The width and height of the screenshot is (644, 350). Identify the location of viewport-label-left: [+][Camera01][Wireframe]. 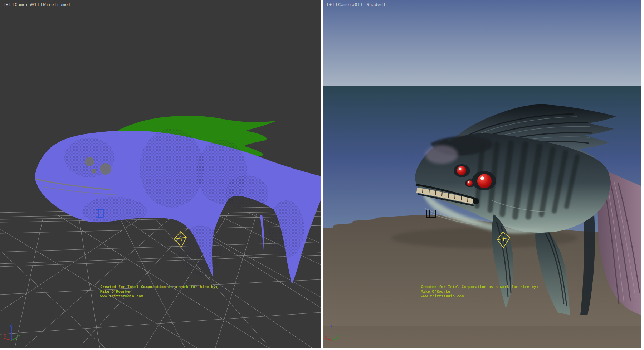
(37, 5).